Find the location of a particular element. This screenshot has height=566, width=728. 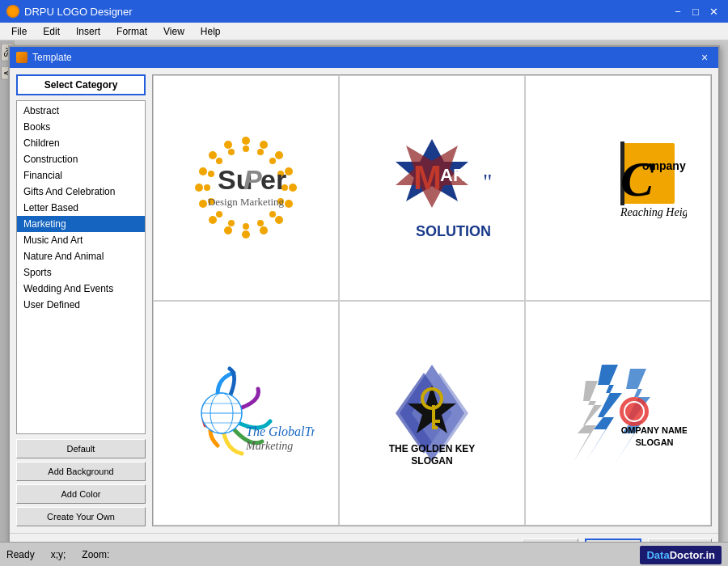

status-bar: Ready x;y; Zoom: DataDoctor.in is located at coordinates (364, 554).